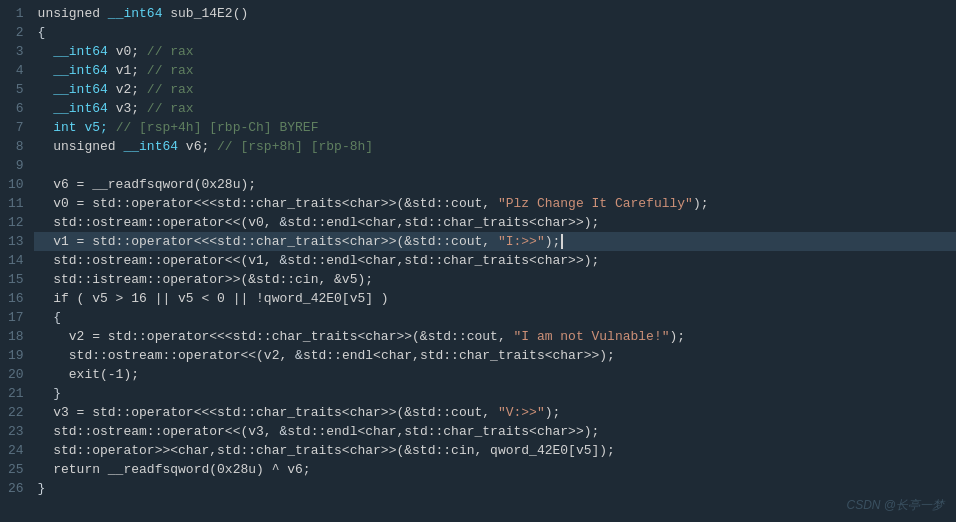  I want to click on line-number: 3, so click(16, 52).